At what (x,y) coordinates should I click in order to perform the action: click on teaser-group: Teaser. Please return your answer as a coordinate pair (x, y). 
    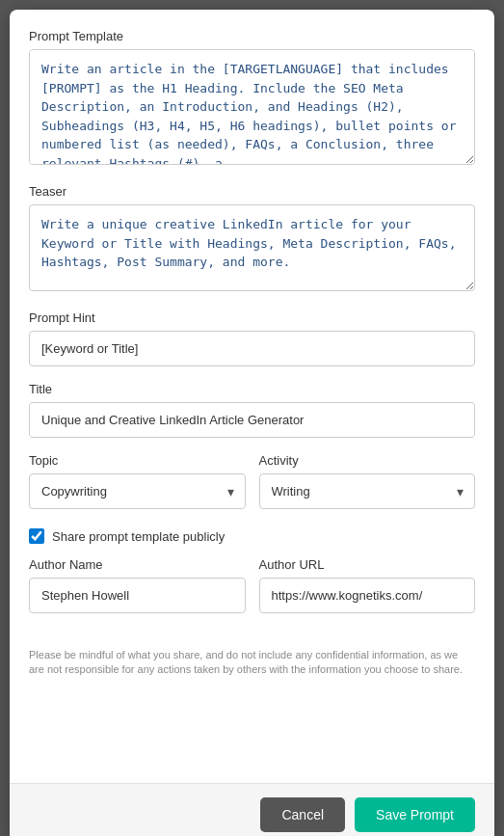
    Looking at the image, I should click on (252, 239).